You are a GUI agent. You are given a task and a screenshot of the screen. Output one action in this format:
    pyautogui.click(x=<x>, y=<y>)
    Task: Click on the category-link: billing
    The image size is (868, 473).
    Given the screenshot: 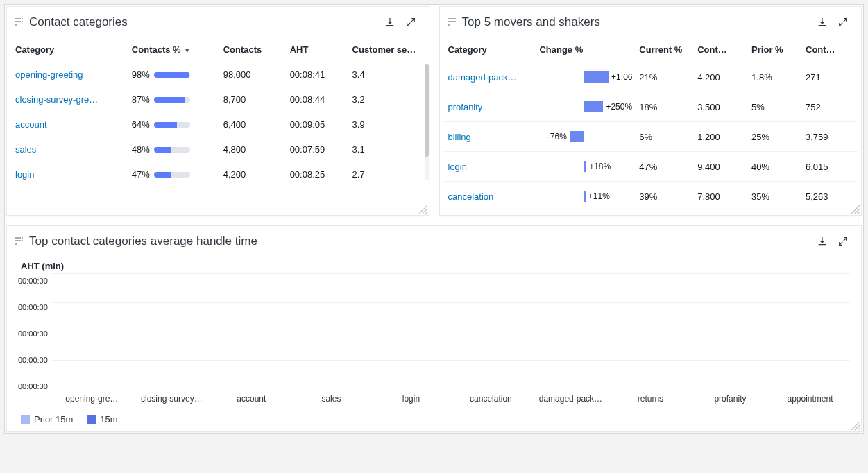 What is the action you would take?
    pyautogui.click(x=488, y=137)
    